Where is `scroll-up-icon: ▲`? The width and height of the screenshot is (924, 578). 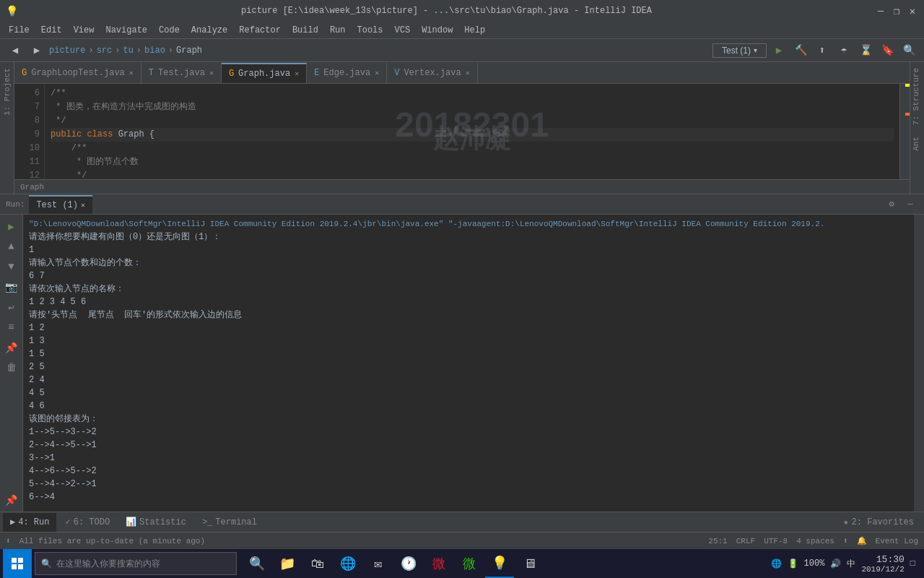
scroll-up-icon: ▲ is located at coordinates (12, 246).